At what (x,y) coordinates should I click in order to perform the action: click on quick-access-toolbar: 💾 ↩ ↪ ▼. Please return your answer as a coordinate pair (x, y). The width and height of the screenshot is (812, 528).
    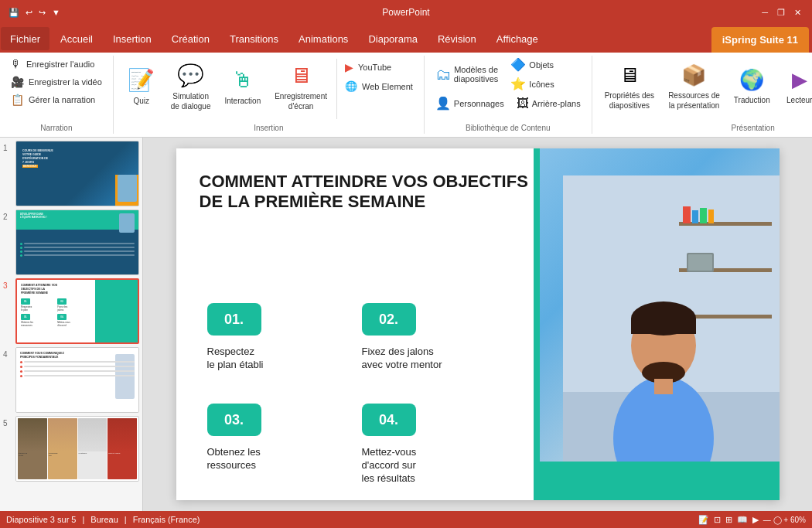
    Looking at the image, I should click on (34, 12).